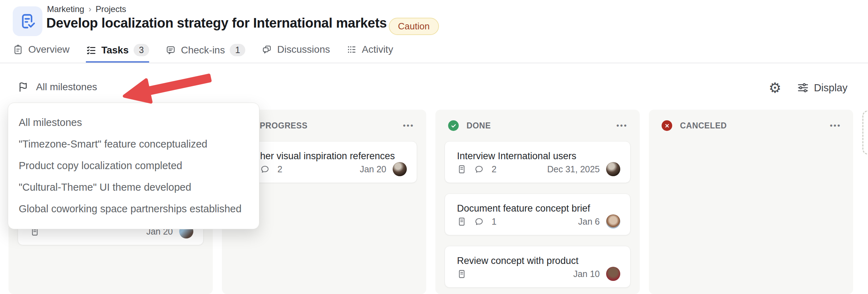 The image size is (868, 294). What do you see at coordinates (587, 274) in the screenshot?
I see `due-date: Jan 10` at bounding box center [587, 274].